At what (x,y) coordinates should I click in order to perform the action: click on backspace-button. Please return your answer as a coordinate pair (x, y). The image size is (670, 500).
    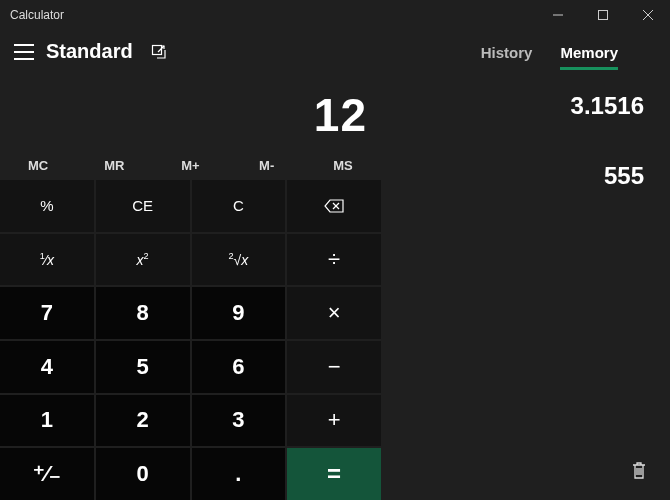
    Looking at the image, I should click on (334, 206).